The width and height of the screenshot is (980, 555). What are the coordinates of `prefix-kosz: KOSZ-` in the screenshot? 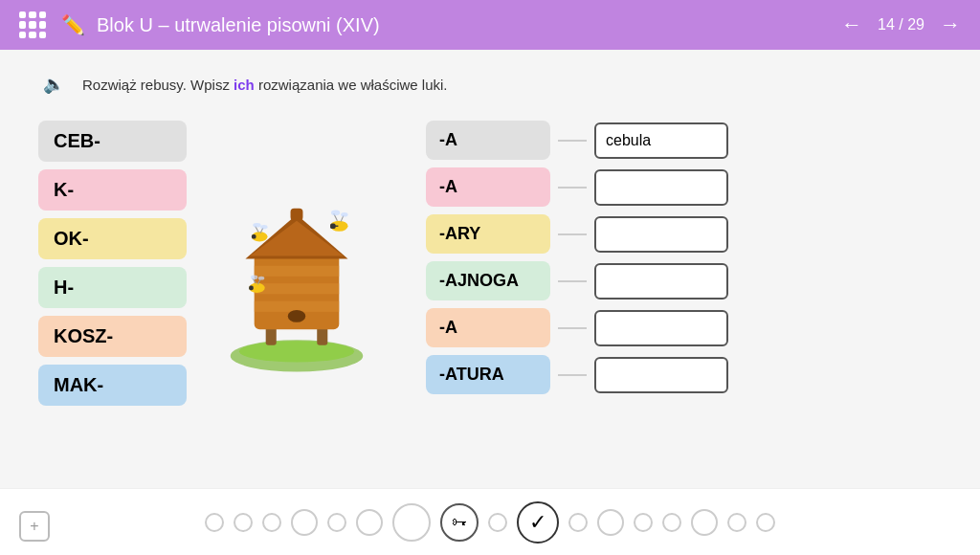 It's located at (113, 337).